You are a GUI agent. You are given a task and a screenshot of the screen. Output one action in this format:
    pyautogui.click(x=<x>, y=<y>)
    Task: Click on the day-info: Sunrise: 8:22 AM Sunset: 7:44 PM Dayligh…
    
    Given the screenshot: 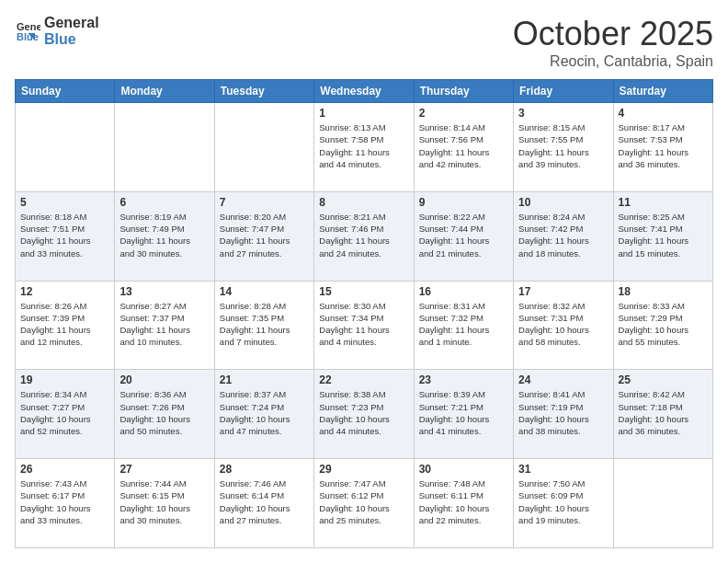 What is the action you would take?
    pyautogui.click(x=463, y=236)
    